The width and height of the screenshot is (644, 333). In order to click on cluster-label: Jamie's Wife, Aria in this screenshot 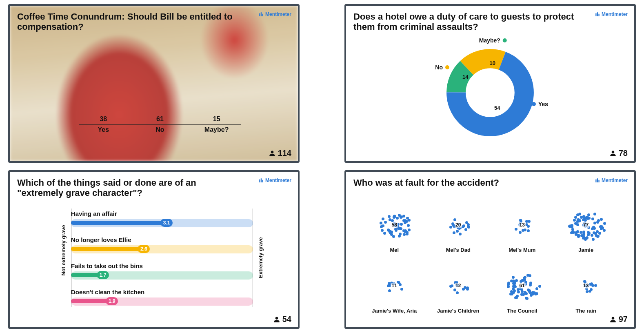, I will do `click(394, 311)`.